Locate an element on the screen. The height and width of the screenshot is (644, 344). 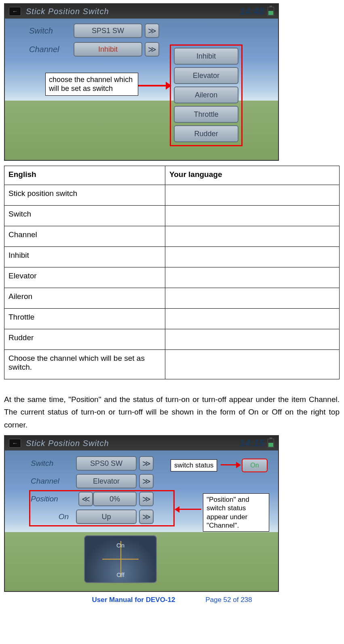
table-row: Throttle is located at coordinates (172, 319).